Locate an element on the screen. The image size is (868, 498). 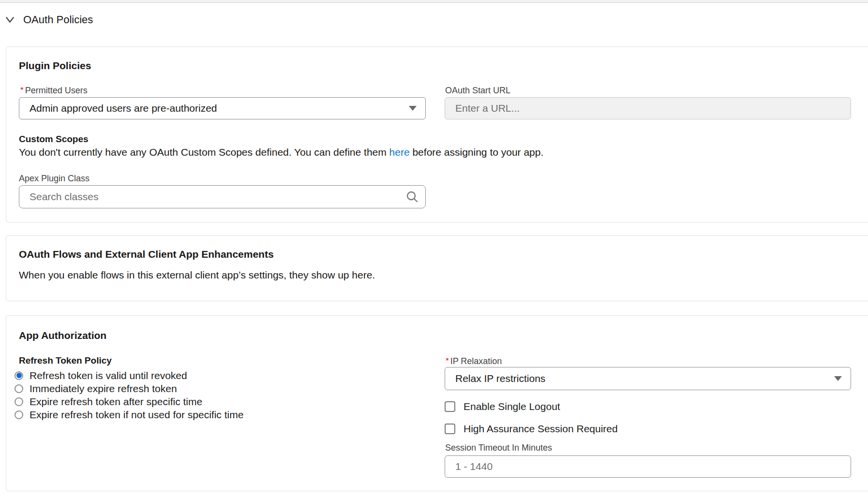
apex-plugin-class-label: Apex Plugin Class is located at coordinates (54, 179).